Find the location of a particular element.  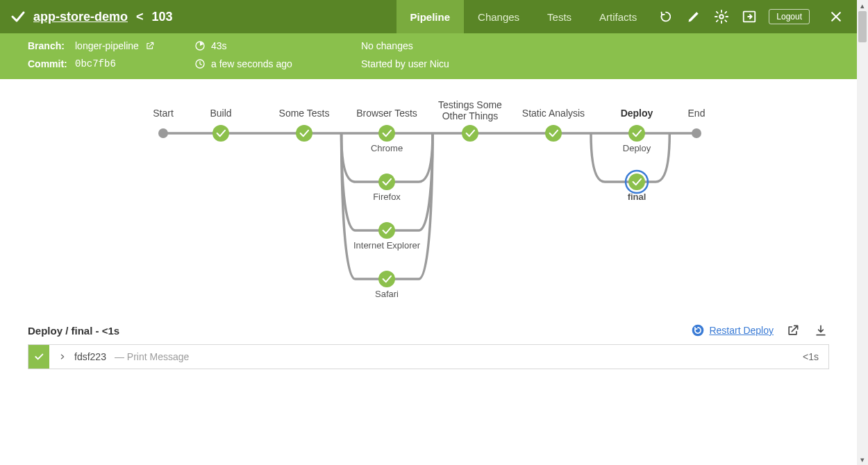

run-number: 103 is located at coordinates (162, 17).